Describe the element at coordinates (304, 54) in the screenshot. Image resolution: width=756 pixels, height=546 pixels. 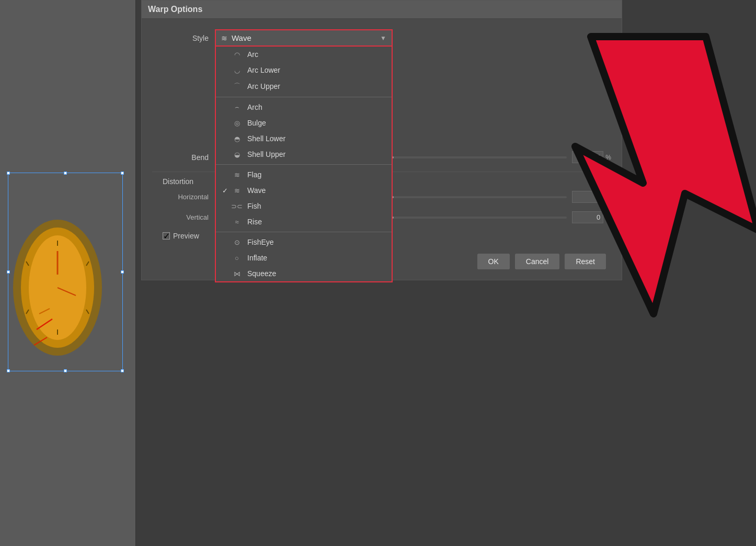
I see `dropdown-item-arc: ◠ Arc` at that location.